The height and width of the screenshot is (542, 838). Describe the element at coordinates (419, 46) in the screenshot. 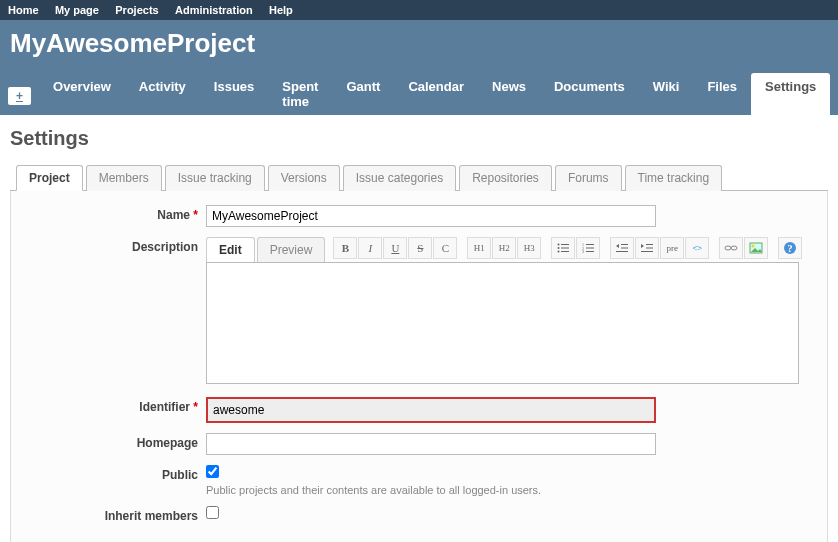

I see `header: MyAwesomeProject` at that location.